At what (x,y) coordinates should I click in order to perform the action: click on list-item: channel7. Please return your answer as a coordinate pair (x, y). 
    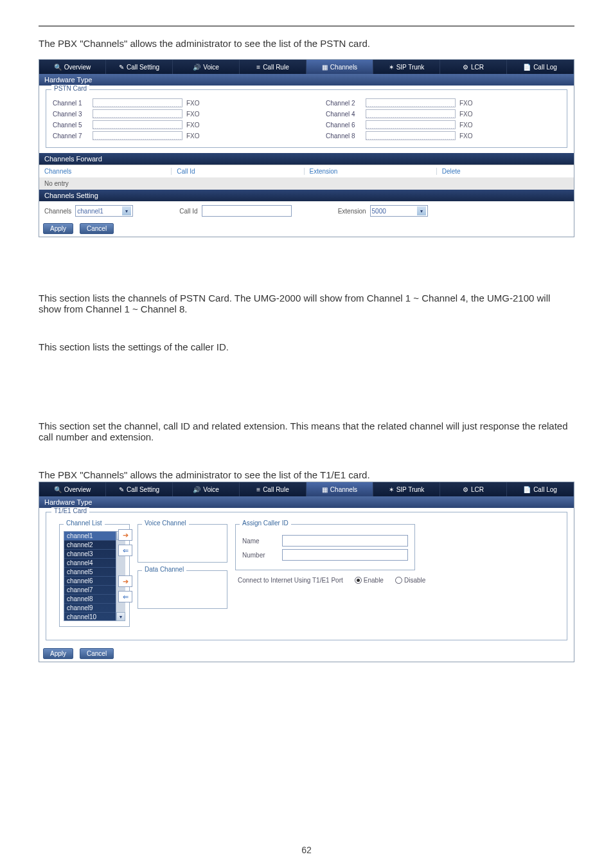
    Looking at the image, I should click on (90, 590).